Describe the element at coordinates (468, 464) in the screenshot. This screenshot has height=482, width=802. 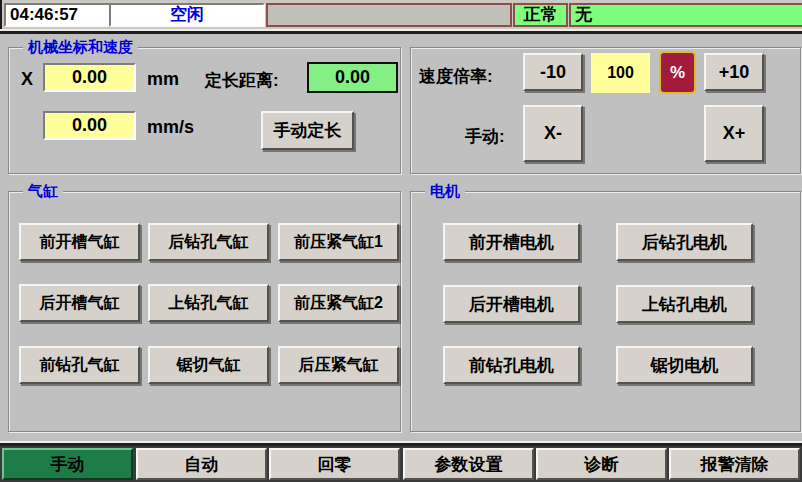
I see `tab-parameters: 参数设置` at that location.